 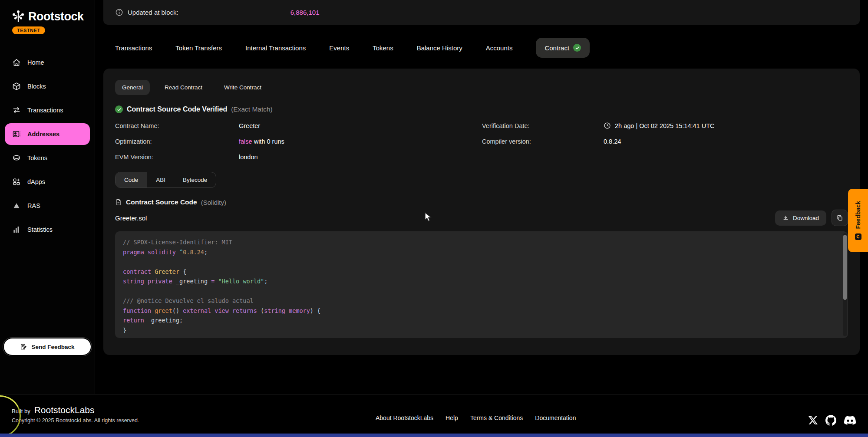 I want to click on evm-version-label: EVM Version:, so click(x=177, y=157).